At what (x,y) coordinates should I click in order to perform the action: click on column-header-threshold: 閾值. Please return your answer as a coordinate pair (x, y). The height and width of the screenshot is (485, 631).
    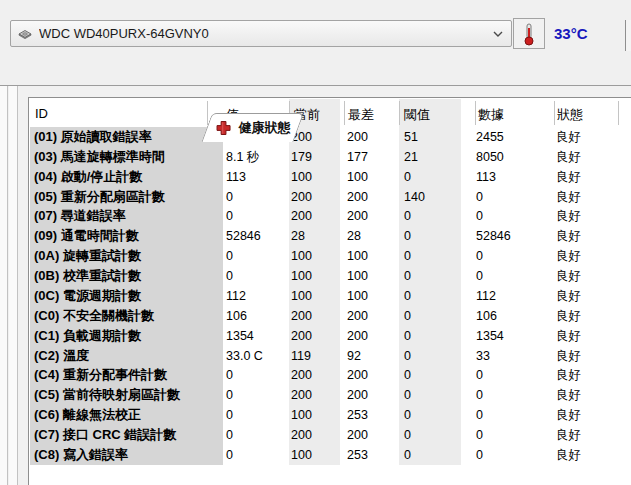
    Looking at the image, I should click on (417, 115).